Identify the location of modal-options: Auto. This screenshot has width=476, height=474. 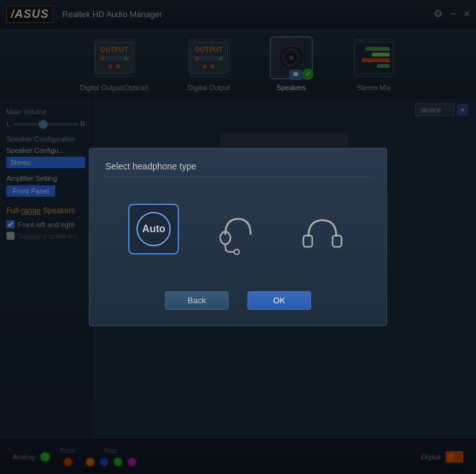
(238, 235).